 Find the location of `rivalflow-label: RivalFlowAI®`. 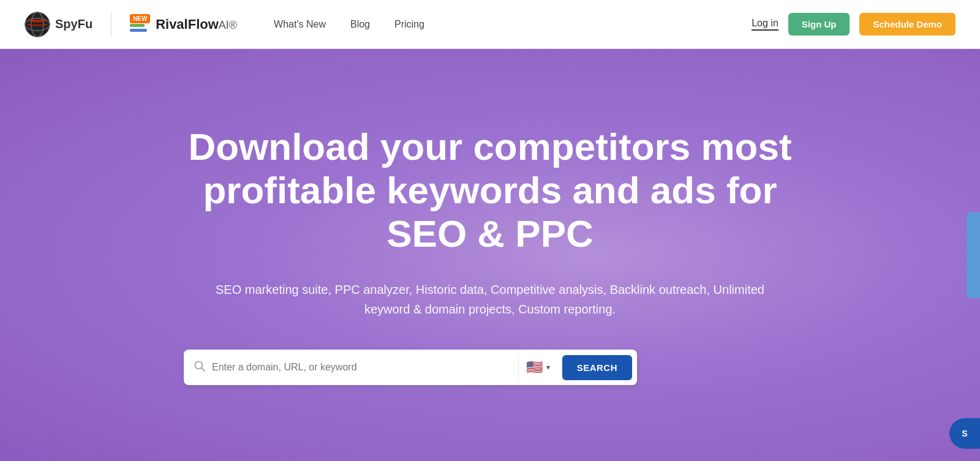

rivalflow-label: RivalFlowAI® is located at coordinates (196, 24).